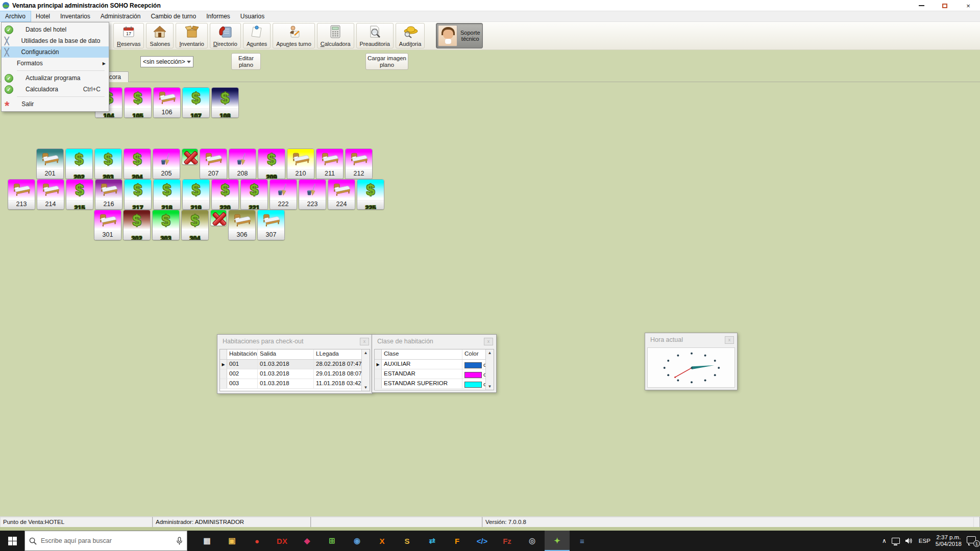 The image size is (980, 551). What do you see at coordinates (50, 164) in the screenshot?
I see `room-tile: $ 201` at bounding box center [50, 164].